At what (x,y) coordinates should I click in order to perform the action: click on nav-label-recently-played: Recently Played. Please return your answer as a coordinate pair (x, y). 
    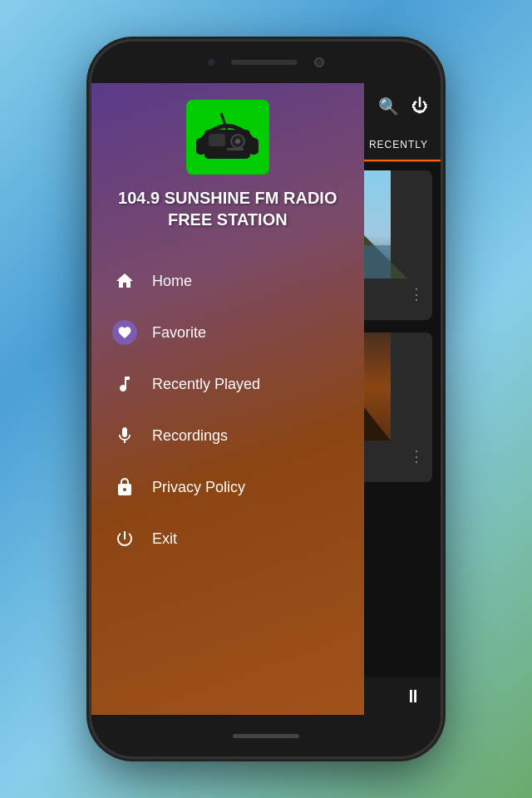
    Looking at the image, I should click on (206, 384).